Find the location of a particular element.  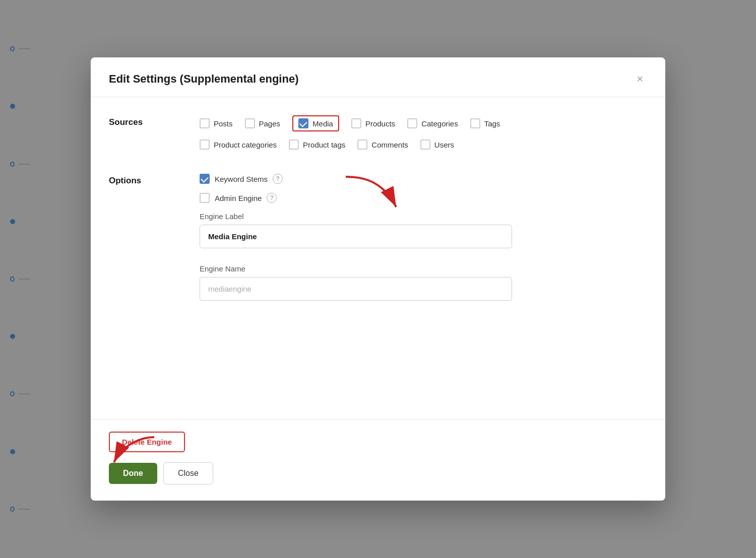

source-product-categories: Product categories is located at coordinates (238, 145).